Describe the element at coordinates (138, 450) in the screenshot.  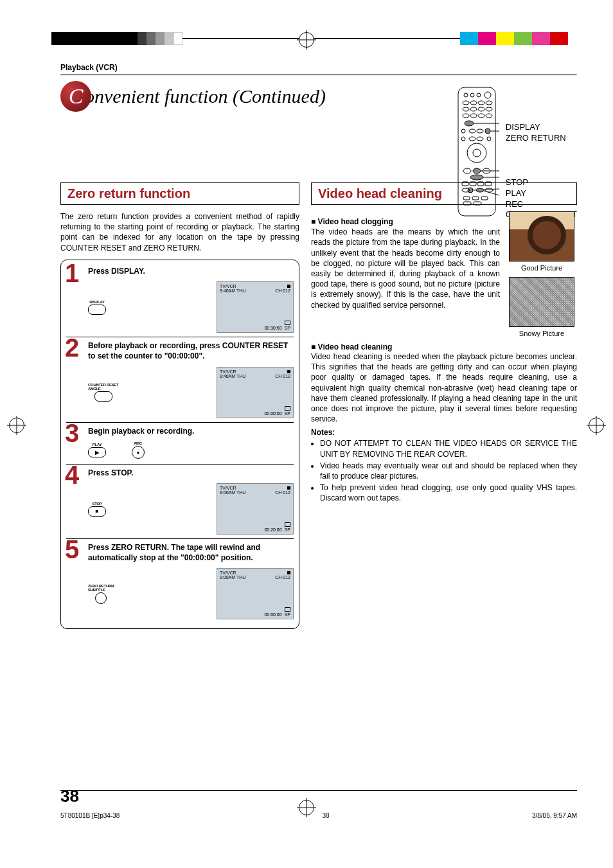
I see `rec-button-icon: REC ●` at that location.